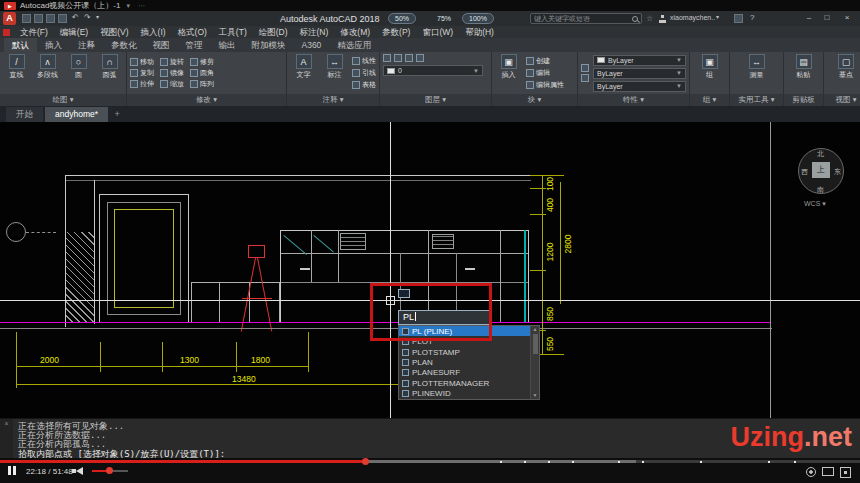 This screenshot has height=483, width=860. Describe the element at coordinates (74, 32) in the screenshot. I see `menu-edit: 编辑(E)` at that location.